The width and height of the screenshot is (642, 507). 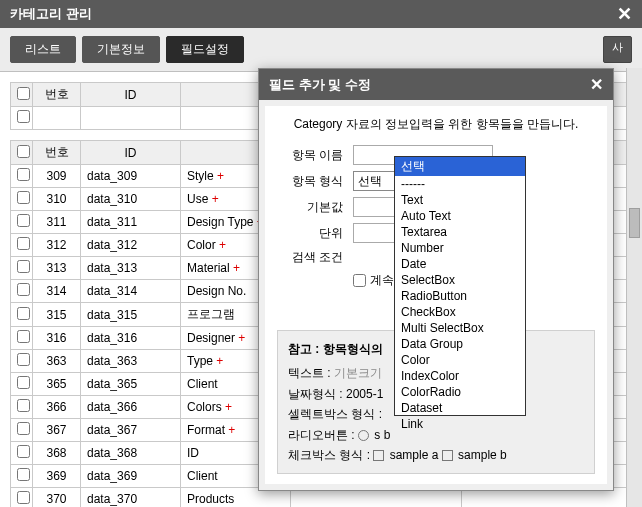 What do you see at coordinates (131, 498) in the screenshot?
I see `cell-id: data_370` at bounding box center [131, 498].